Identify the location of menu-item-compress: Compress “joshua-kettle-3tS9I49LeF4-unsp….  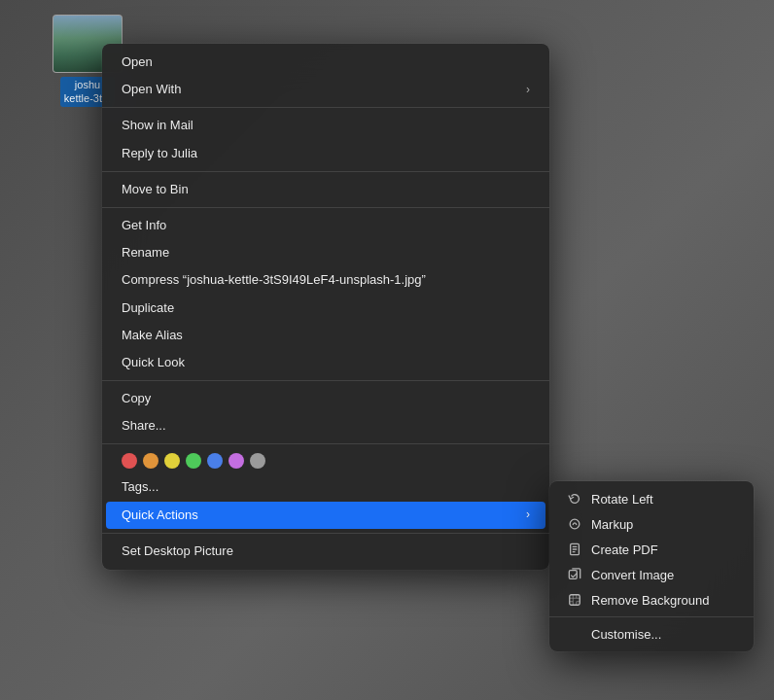
(326, 280).